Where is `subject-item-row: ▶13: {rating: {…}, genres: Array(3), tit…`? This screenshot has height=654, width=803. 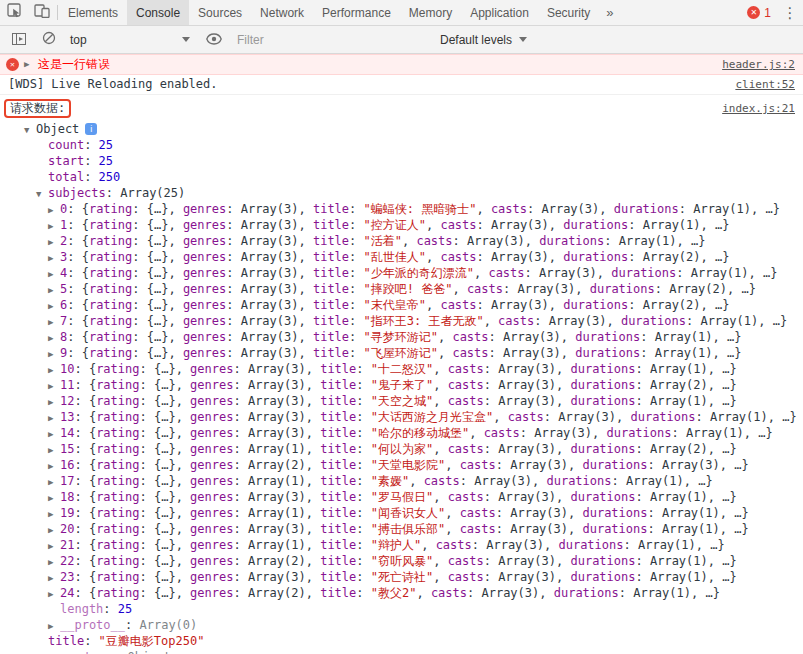
subject-item-row: ▶13: {rating: {…}, genres: Array(3), tit… is located at coordinates (402, 417).